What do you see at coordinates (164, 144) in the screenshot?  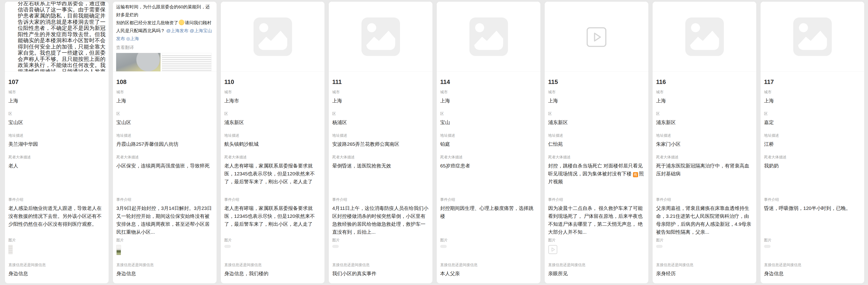 I see `field-address-value: 丹霞山路257弄馨佳园八街坊` at bounding box center [164, 144].